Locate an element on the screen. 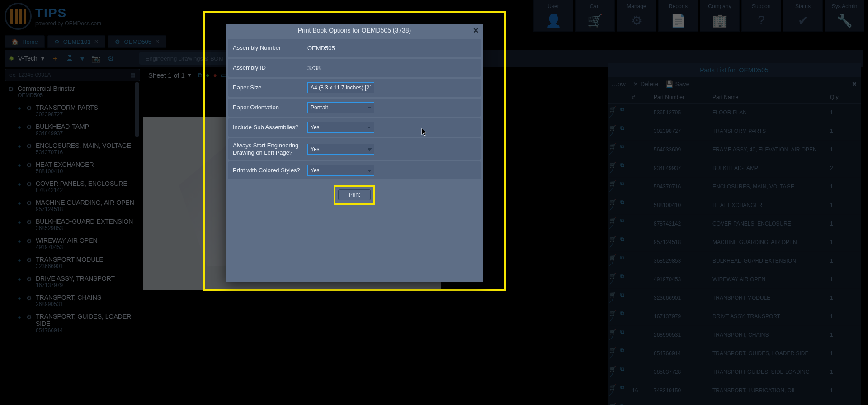 This screenshot has height=405, width=868. parts-row: 🛒 ⧉ ↗167137979DRIVE ASSY, TRANSPORT1 is located at coordinates (734, 316).